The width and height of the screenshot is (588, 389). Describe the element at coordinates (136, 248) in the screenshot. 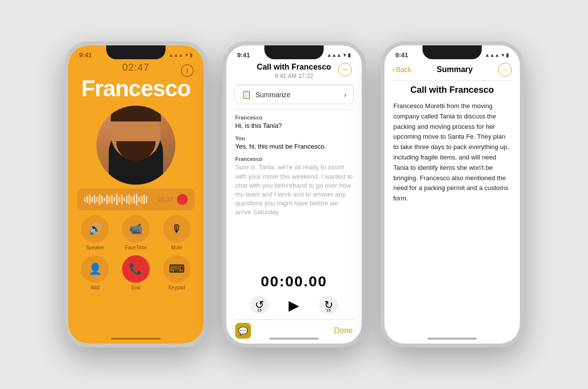

I see `facetime-label: FaceTime` at that location.